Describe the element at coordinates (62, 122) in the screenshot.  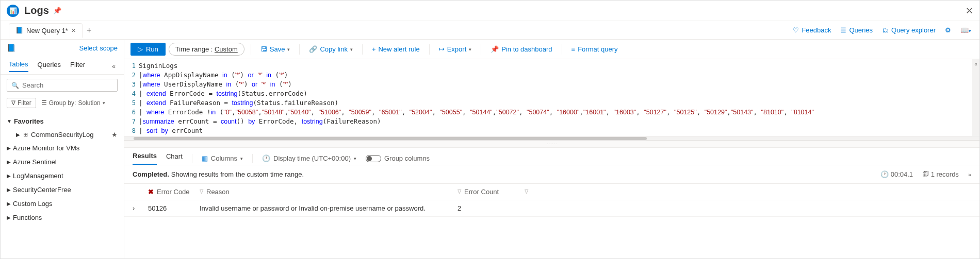
I see `favorites-section: Favorites` at that location.